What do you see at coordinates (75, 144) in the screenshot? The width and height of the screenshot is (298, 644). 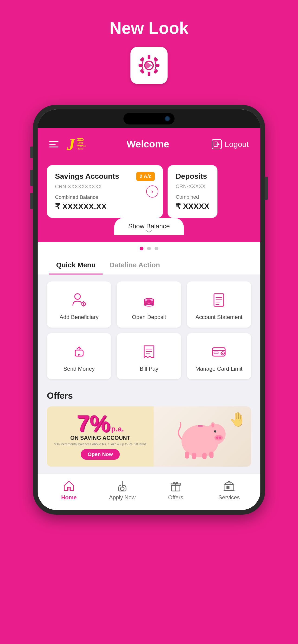 I see `bank-logo: J Jana Small Finance Bank` at bounding box center [75, 144].